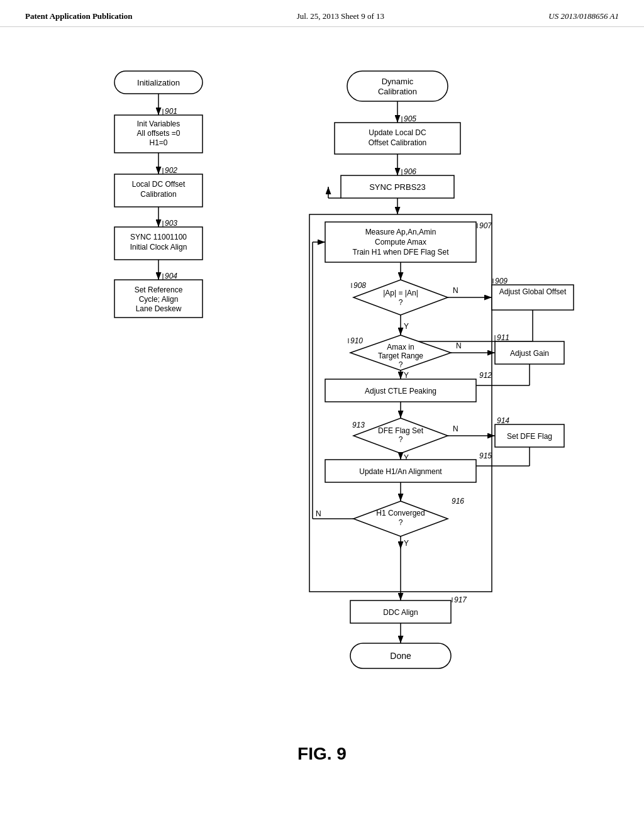 Image resolution: width=644 pixels, height=830 pixels. Describe the element at coordinates (486, 226) in the screenshot. I see `svg-text: 907` at that location.